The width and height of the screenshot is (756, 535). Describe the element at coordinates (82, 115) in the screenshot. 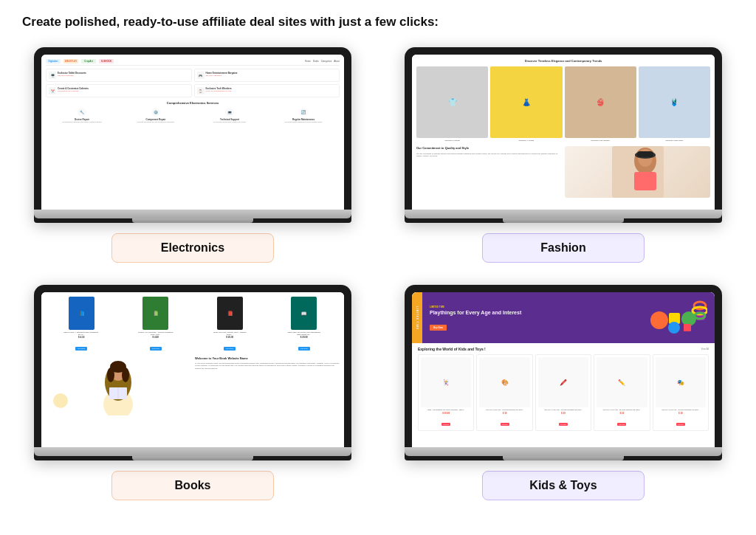

I see `elec-service-1: 🔧 Device Repair We specialize in repairi…` at that location.